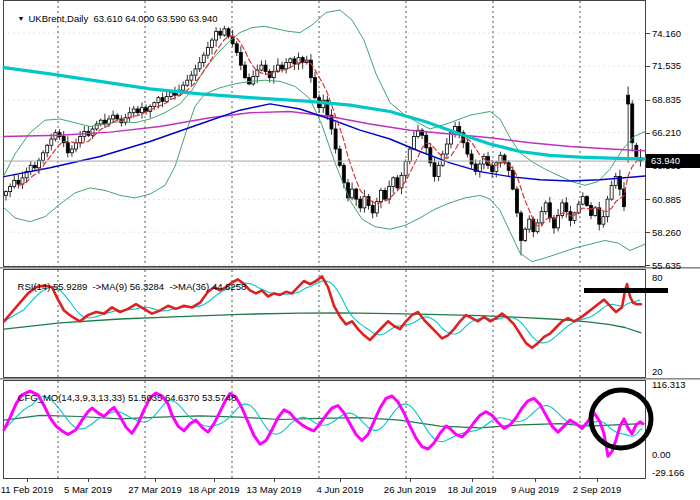  What do you see at coordinates (22, 18) in the screenshot?
I see `chevron-down-icon: ▼` at bounding box center [22, 18].